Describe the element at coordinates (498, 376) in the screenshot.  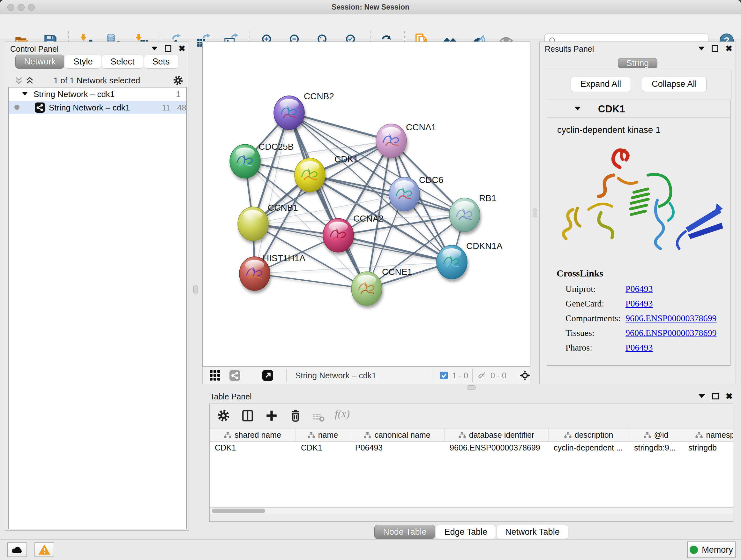
I see `hidden-count: 0 - 0` at that location.